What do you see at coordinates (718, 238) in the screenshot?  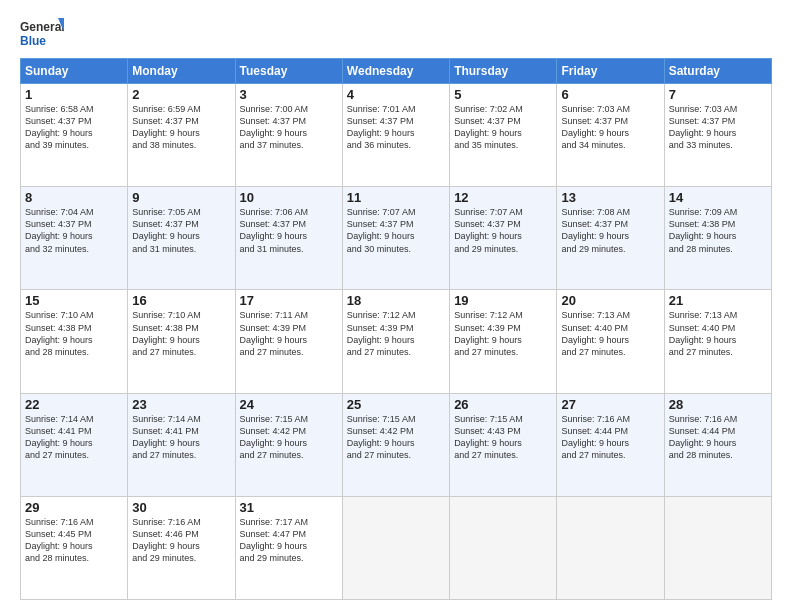 I see `calendar-cell: 14Sunrise: 7:09 AMSunset: 4:38 PMDayligh…` at bounding box center [718, 238].